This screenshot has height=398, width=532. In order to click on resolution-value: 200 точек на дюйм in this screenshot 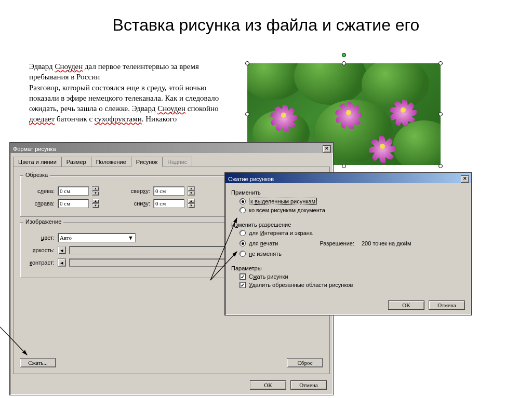, I will do `click(387, 243)`.